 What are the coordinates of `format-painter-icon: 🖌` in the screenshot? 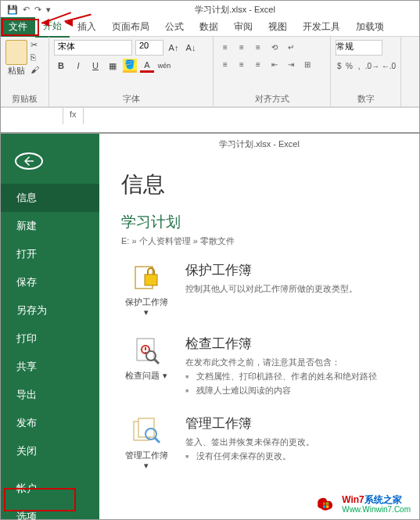 It's located at (38, 70).